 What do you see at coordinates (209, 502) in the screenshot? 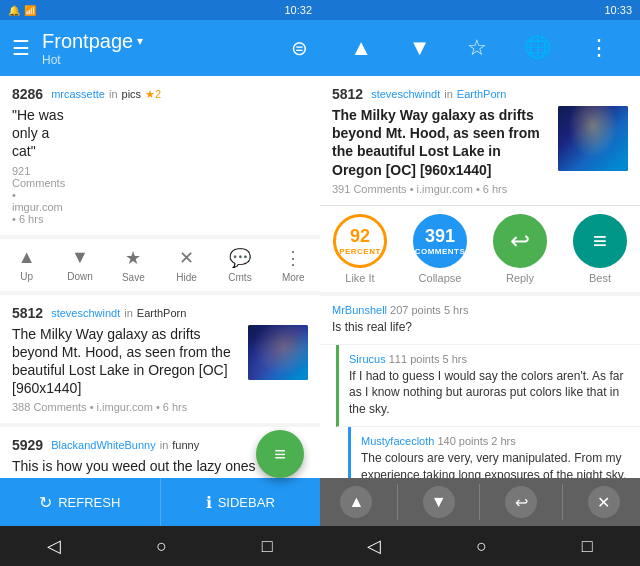
I see `sidebar-icon: ℹ` at bounding box center [209, 502].